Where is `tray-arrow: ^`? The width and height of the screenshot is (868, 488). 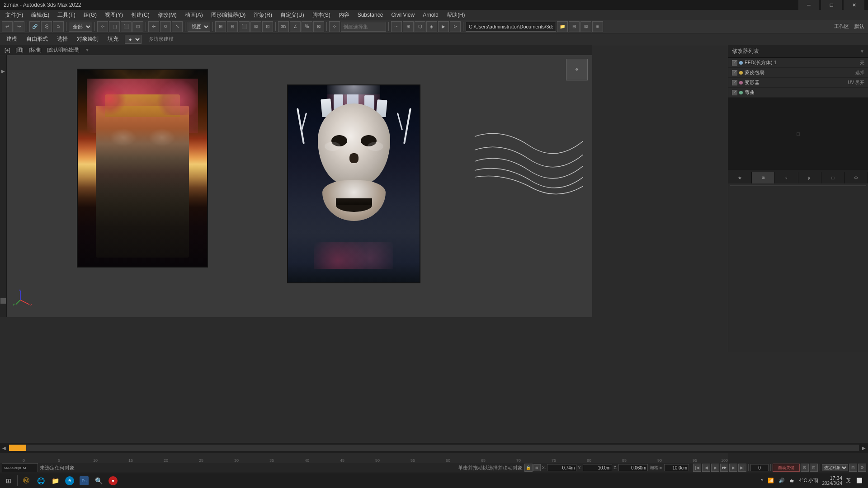
tray-arrow: ^ is located at coordinates (762, 481).